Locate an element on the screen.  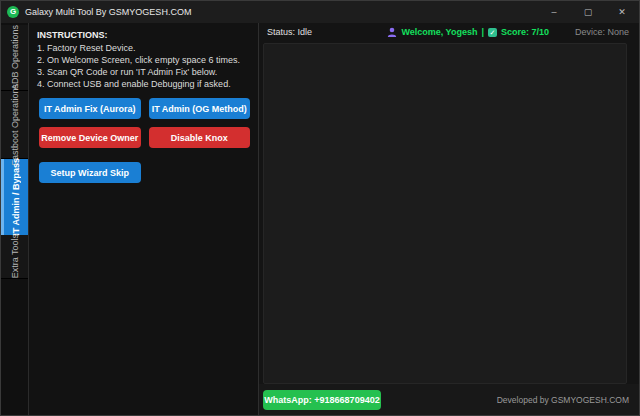
setup-wizard-skip-button: Setup Wizard Skip is located at coordinates (90, 172).